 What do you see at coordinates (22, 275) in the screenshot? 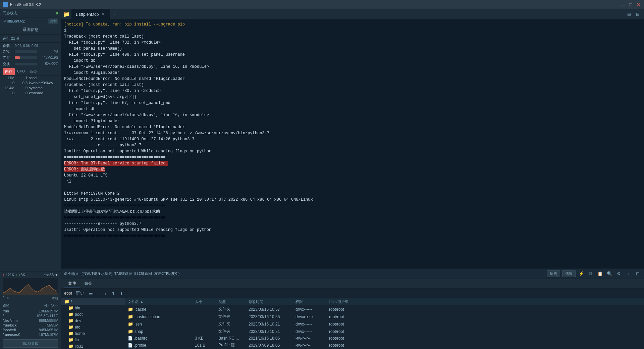
I see `net-down-value: ↓3K` at bounding box center [22, 275].